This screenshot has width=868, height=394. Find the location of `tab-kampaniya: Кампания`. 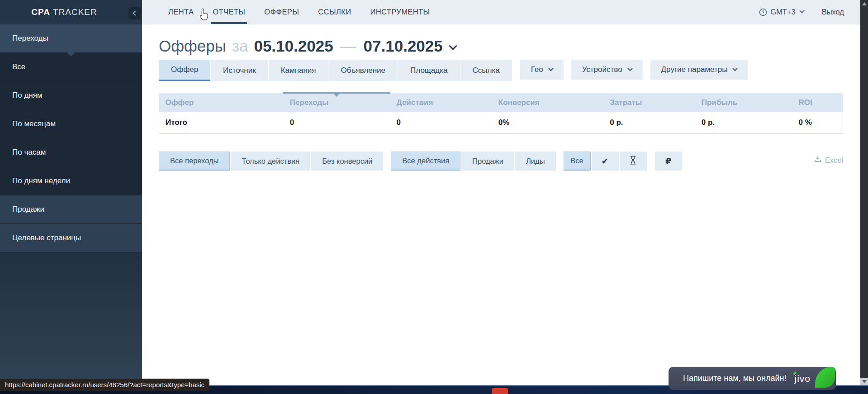

tab-kampaniya: Кампания is located at coordinates (299, 71).